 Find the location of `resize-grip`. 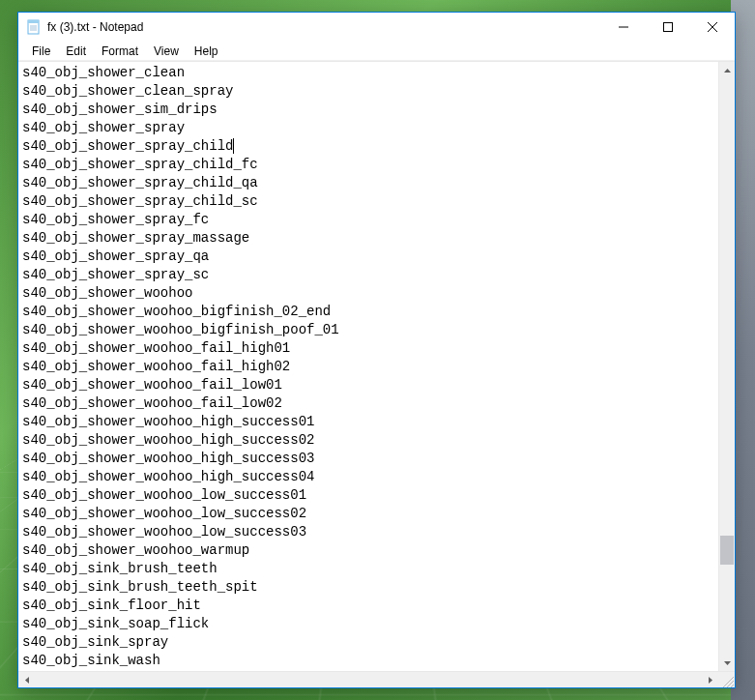

resize-grip is located at coordinates (727, 680).